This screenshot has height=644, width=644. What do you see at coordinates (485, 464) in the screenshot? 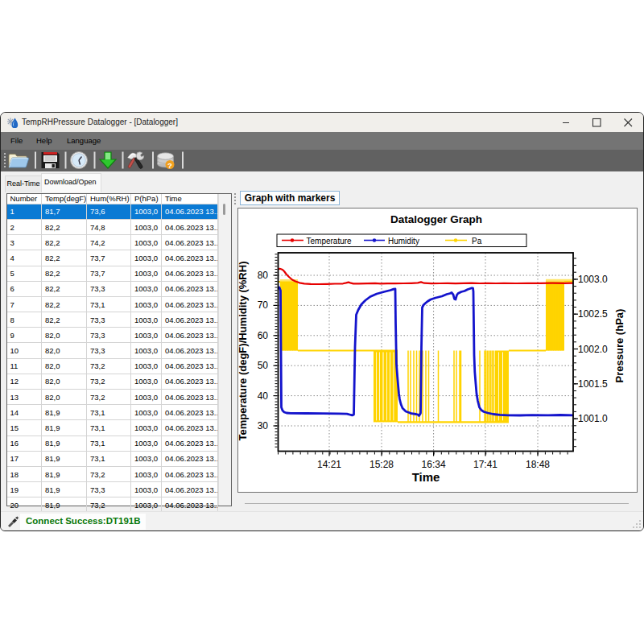
I see `svg-text: 17:41` at bounding box center [485, 464].